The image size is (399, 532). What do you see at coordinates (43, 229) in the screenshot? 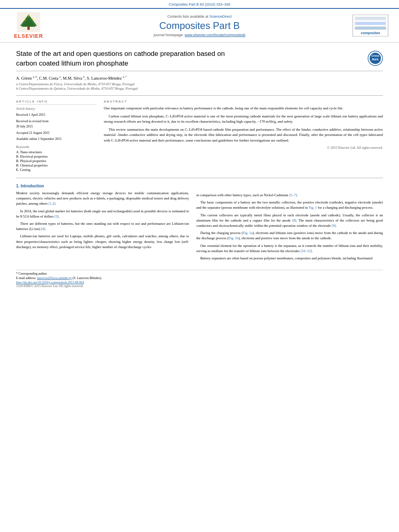
I see `ref-4: [4]` at bounding box center [43, 229].